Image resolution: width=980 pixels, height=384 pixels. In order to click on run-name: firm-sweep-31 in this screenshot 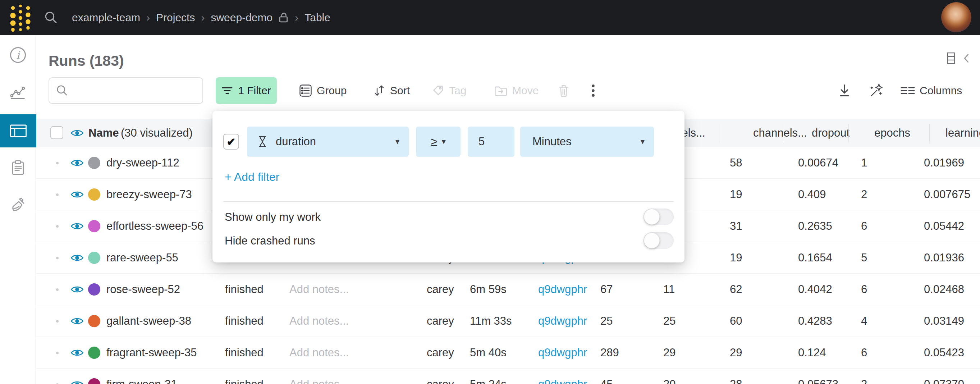, I will do `click(142, 376)`.